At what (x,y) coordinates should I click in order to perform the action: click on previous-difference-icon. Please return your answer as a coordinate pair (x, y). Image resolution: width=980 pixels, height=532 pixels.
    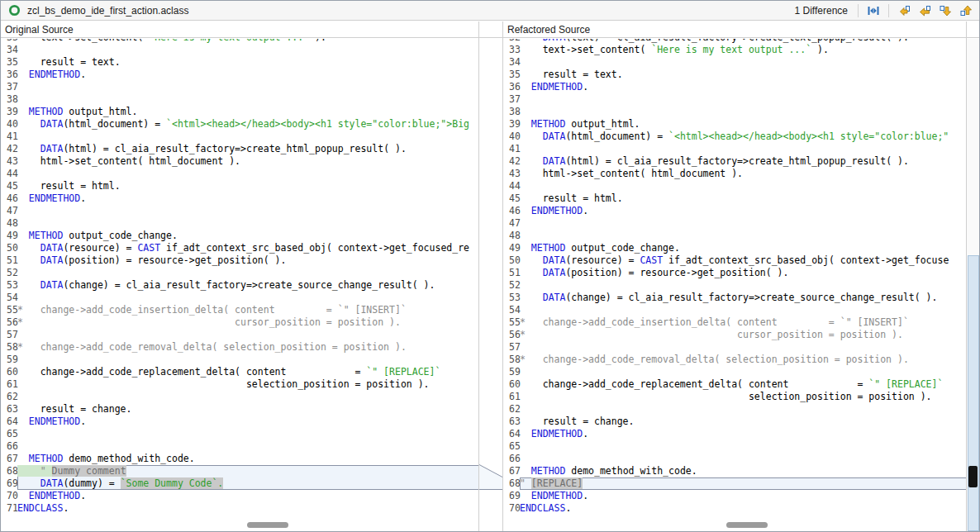
    Looking at the image, I should click on (966, 11).